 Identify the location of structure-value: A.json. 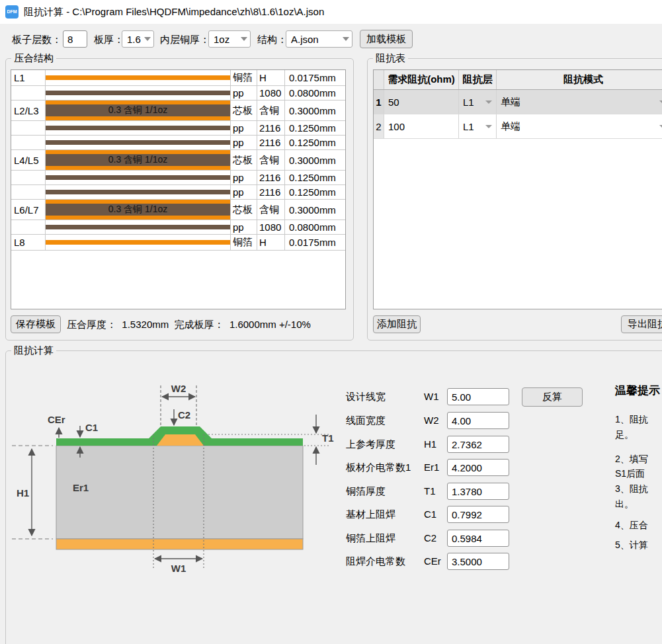
(317, 40).